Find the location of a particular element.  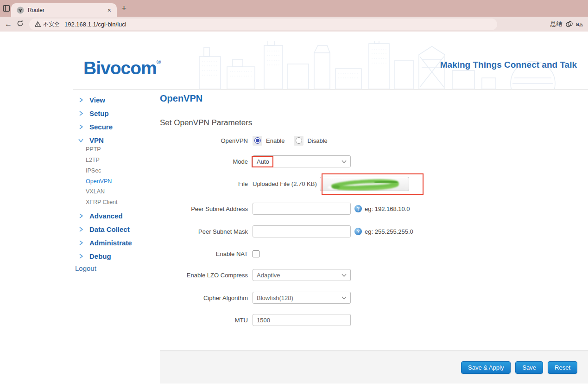

mode-value: Auto is located at coordinates (263, 161).